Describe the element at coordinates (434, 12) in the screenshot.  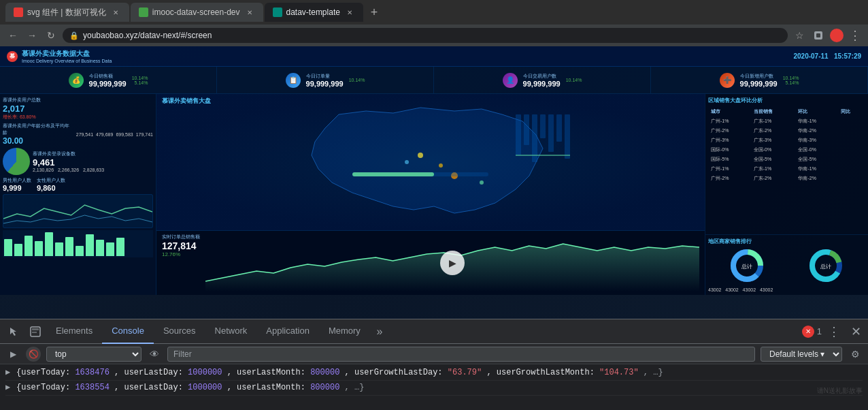
I see `tab-bar: svg 组件 | 数据可视化 ✕ imooc-datav-screen-dev …` at that location.